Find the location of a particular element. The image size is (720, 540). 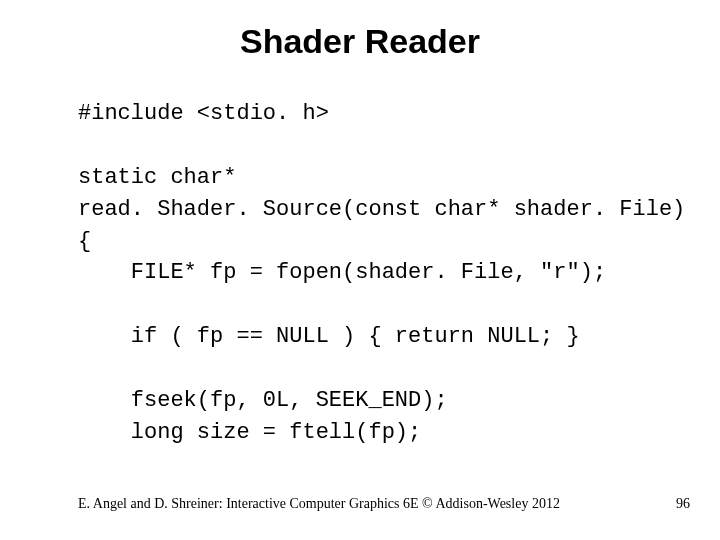

slide-title: Shader Reader is located at coordinates (360, 42).